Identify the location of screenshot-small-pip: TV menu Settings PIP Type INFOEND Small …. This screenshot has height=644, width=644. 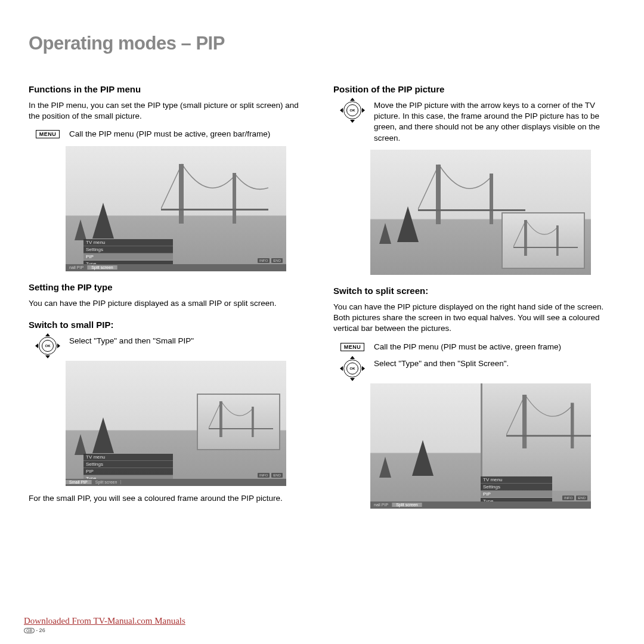
(176, 423).